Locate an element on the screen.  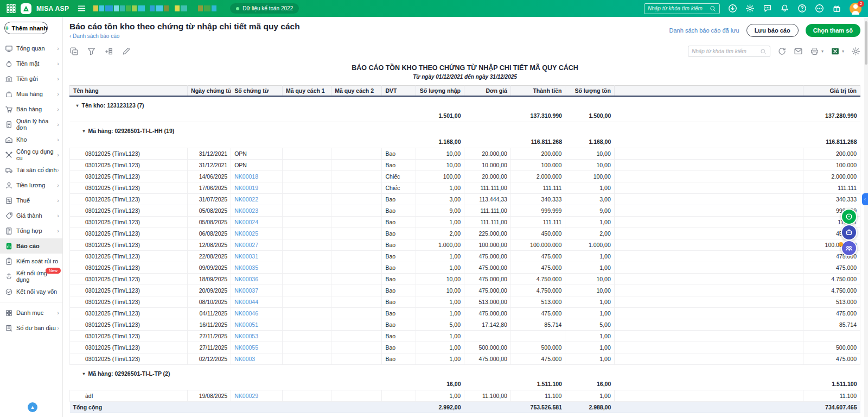
data-row: àdf19/08/2025NK000291,0011.100,0011.1001… is located at coordinates (465, 396).